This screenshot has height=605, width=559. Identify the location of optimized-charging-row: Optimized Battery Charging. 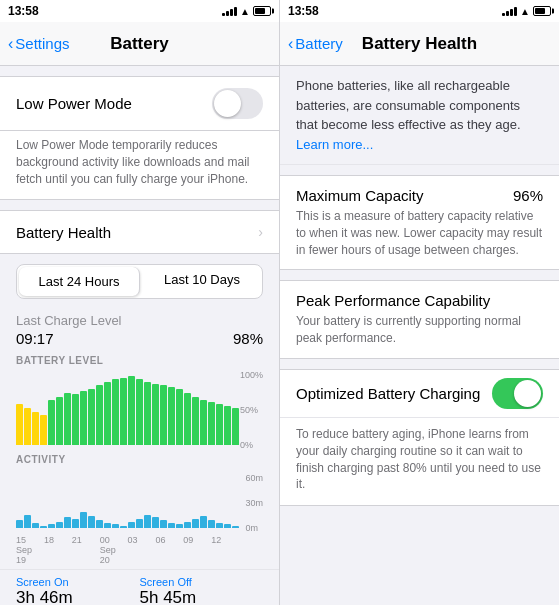
(420, 394).